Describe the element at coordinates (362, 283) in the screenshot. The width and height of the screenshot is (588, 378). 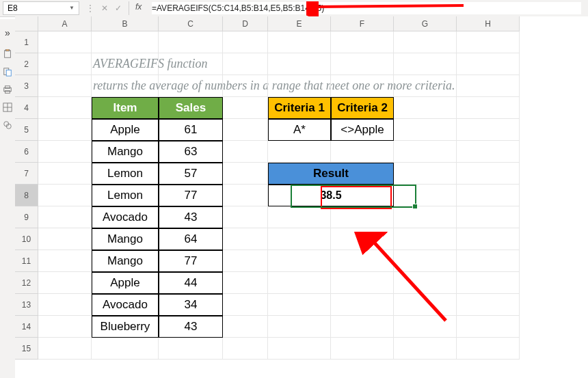
I see `cell-F12` at that location.